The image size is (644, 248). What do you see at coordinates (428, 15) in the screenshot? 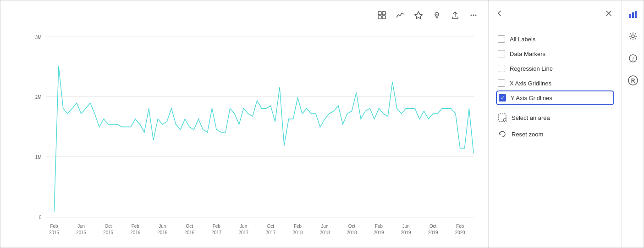
I see `chart-toolbar` at bounding box center [428, 15].